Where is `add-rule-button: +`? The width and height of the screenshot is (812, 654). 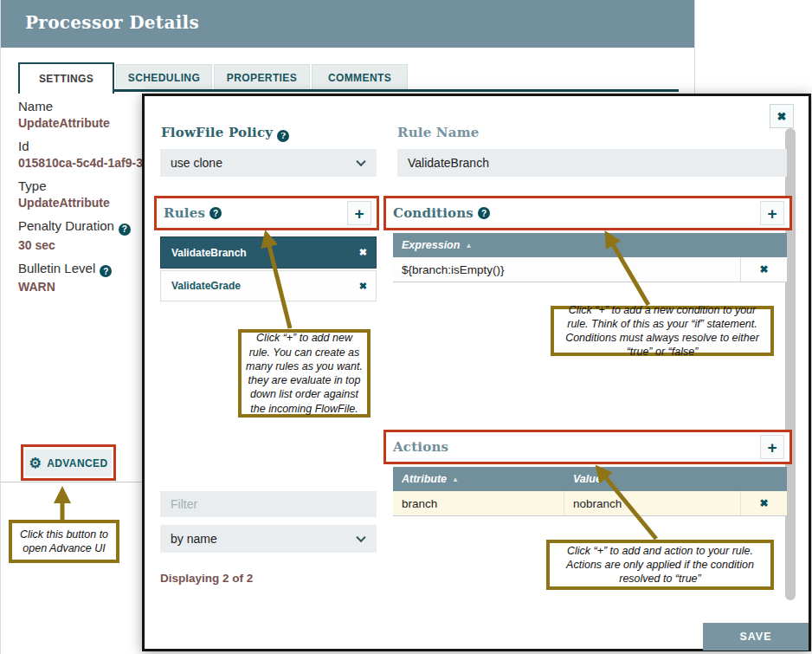 add-rule-button: + is located at coordinates (359, 213).